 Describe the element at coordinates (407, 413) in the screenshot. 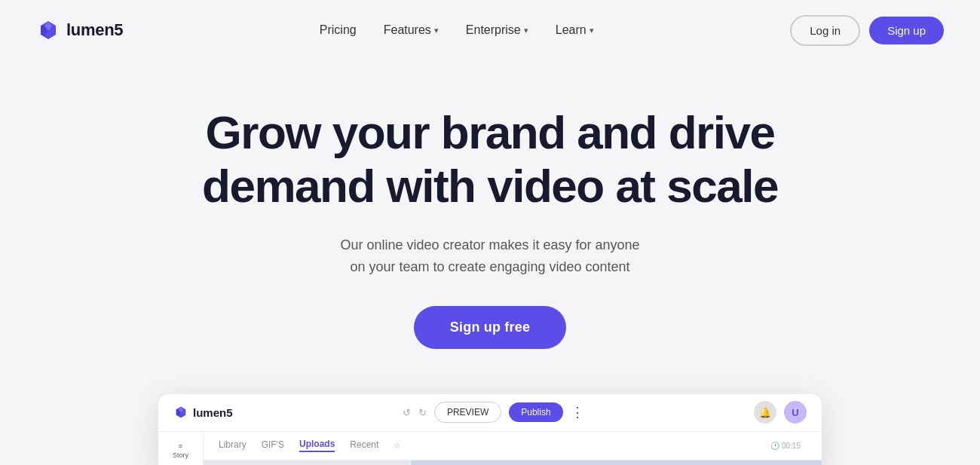

I see `undo-icon: ↺` at that location.